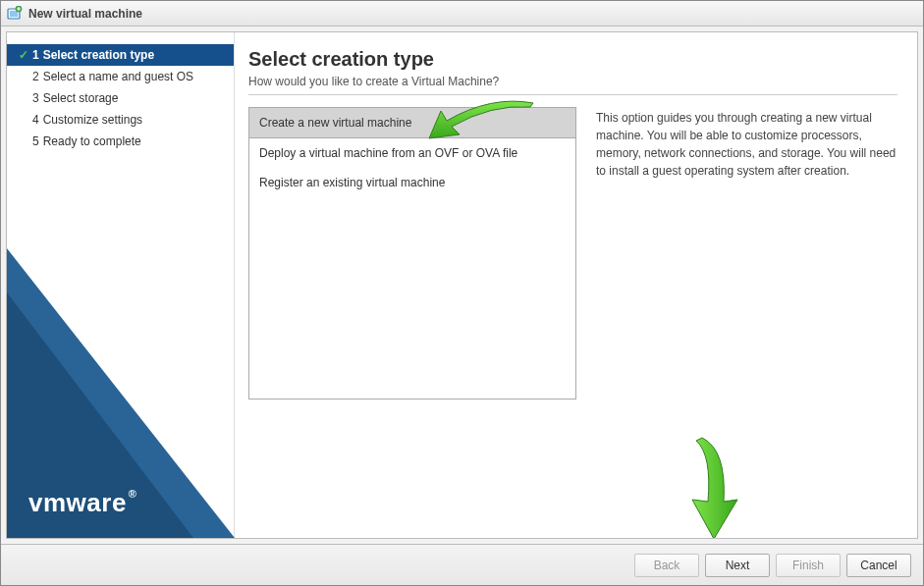 The height and width of the screenshot is (586, 924). What do you see at coordinates (737, 565) in the screenshot?
I see `next-button: Next` at bounding box center [737, 565].